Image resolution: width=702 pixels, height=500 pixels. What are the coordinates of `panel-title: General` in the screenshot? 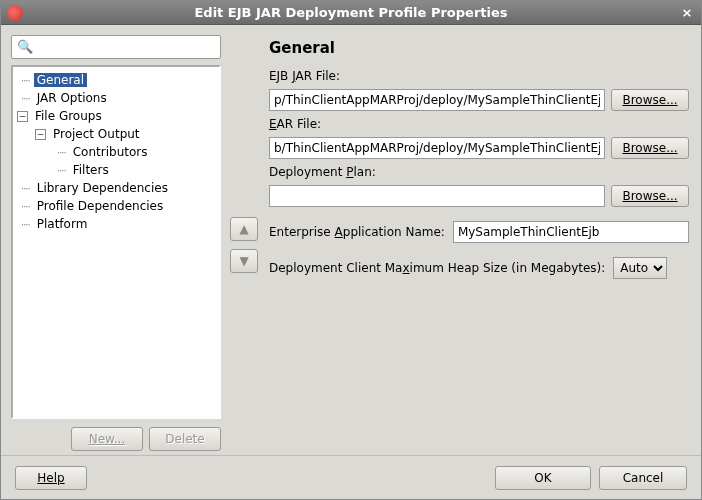 It's located at (479, 51).